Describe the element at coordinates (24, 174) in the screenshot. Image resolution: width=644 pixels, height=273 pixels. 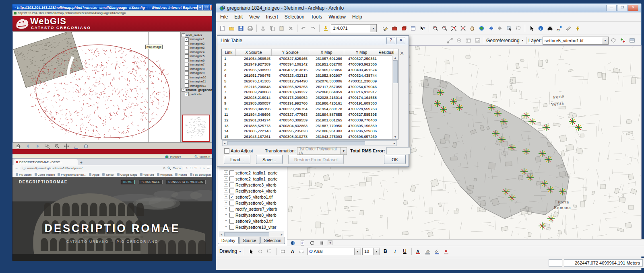
I see `bookmark-item: Più visitati` at that location.